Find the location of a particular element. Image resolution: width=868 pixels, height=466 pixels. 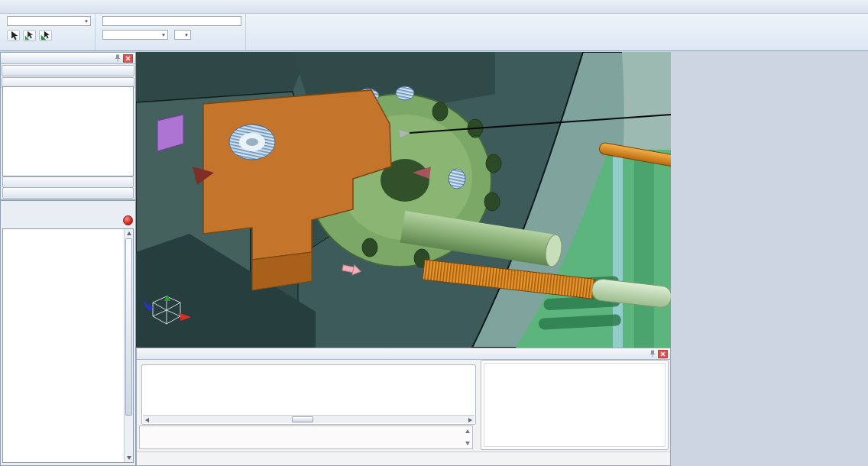

machine-tree-scrollbar is located at coordinates (128, 345).